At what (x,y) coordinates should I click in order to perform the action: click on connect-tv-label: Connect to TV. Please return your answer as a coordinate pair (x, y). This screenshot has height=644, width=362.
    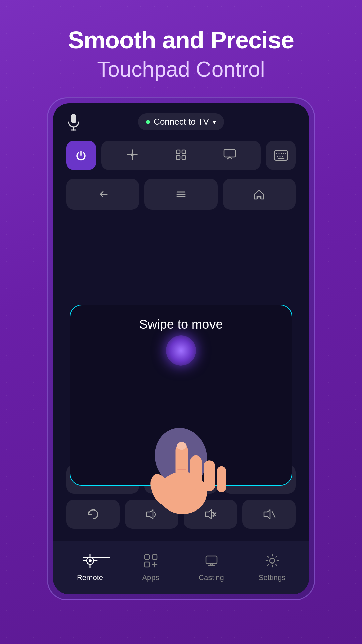
    Looking at the image, I should click on (181, 122).